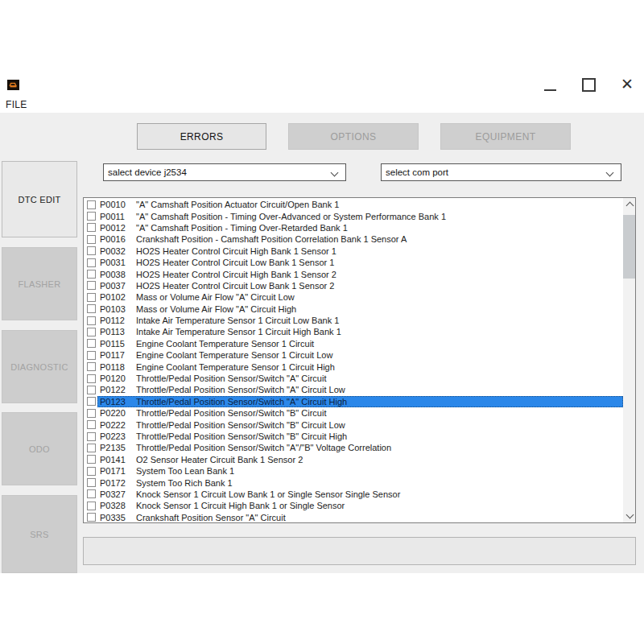 The image size is (644, 644). I want to click on dtc-row: P0141 O2 Sensor Heater Circuit Bank 1 Se…, so click(353, 460).